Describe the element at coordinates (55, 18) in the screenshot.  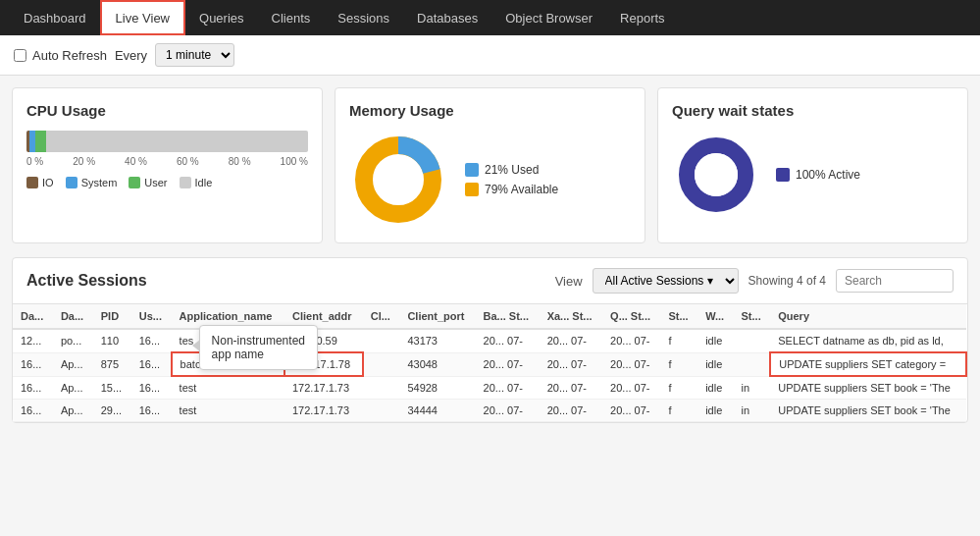
I see `nav-dashboard: Dashboard` at that location.